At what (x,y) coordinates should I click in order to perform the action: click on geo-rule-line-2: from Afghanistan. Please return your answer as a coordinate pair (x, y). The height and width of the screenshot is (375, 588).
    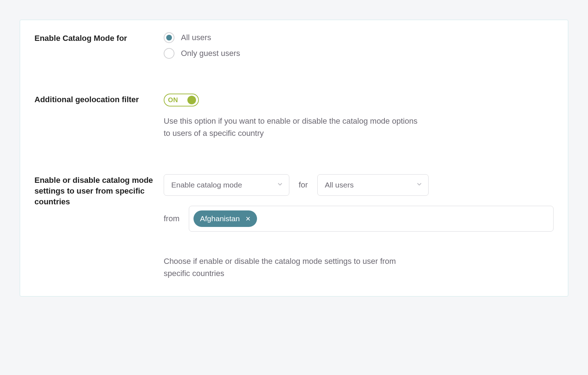
    Looking at the image, I should click on (359, 219).